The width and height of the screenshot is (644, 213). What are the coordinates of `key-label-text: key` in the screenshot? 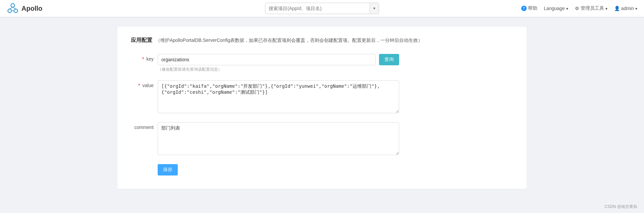 It's located at (150, 59).